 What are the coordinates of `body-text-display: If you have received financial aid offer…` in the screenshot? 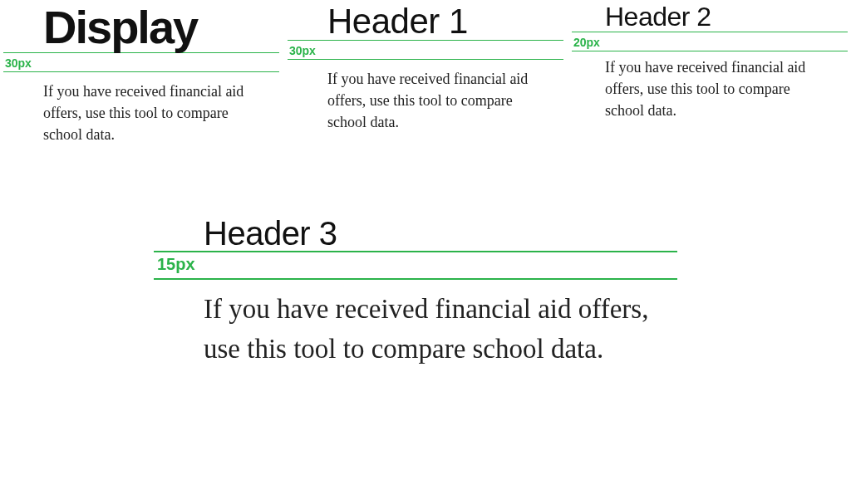 It's located at (141, 109).